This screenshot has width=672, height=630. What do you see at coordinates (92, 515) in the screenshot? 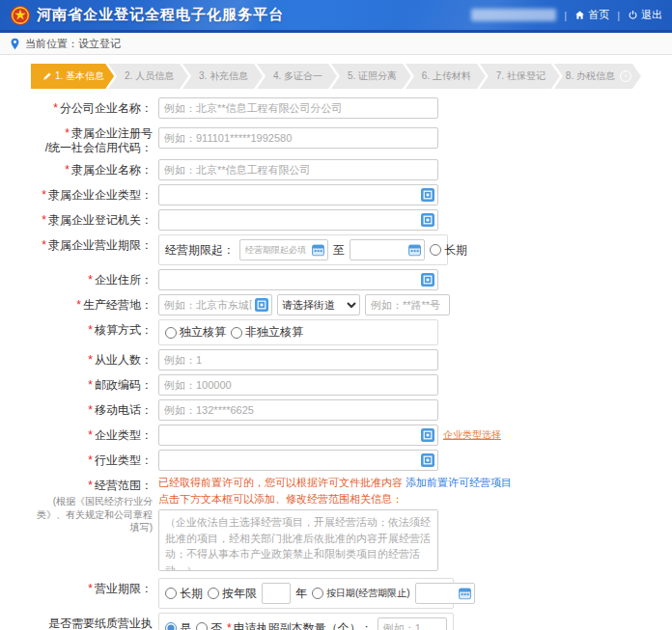
I see `business-scope-note: (根据《国民经济行业分类》、有关规定和公司章程填写)` at bounding box center [92, 515].